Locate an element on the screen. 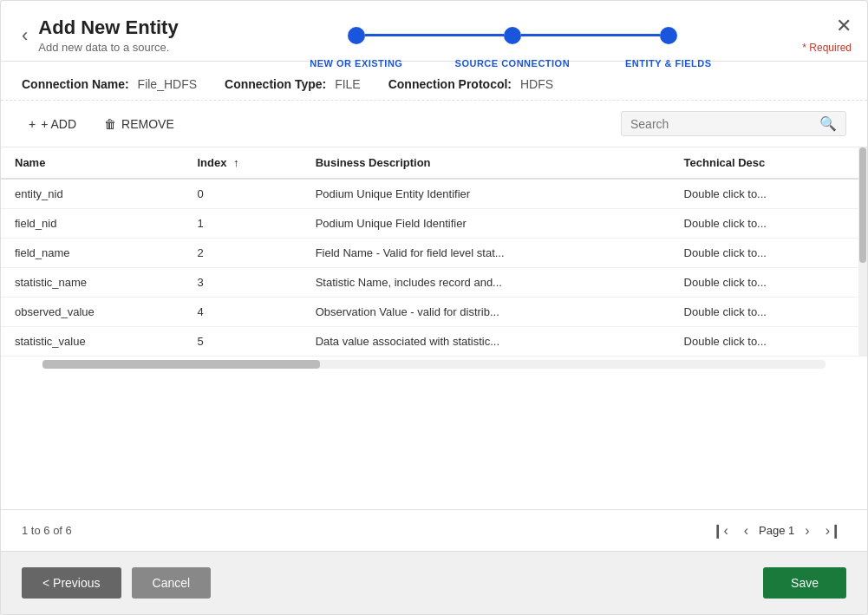 The height and width of the screenshot is (615, 868). cell-name: field_name is located at coordinates (92, 253).